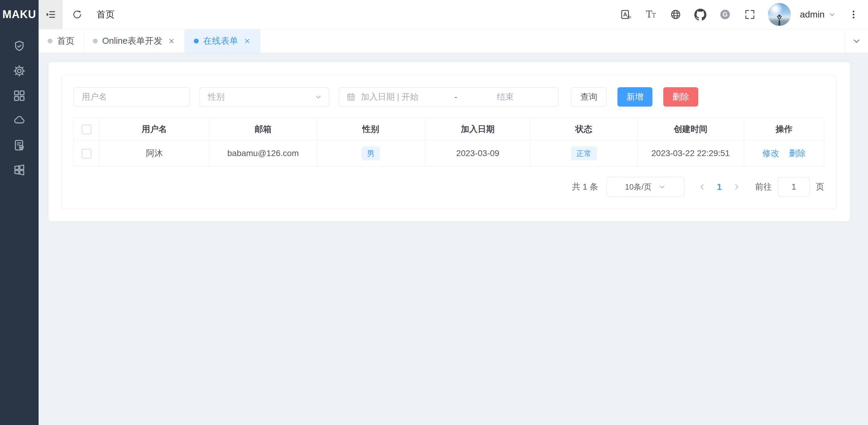 This screenshot has width=868, height=425. I want to click on add-button: 新增, so click(635, 97).